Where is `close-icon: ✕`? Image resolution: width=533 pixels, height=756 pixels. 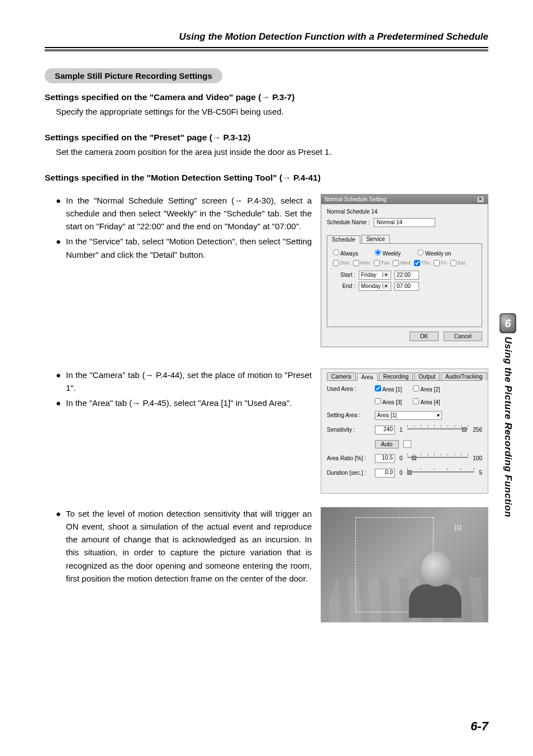 close-icon: ✕ is located at coordinates (480, 199).